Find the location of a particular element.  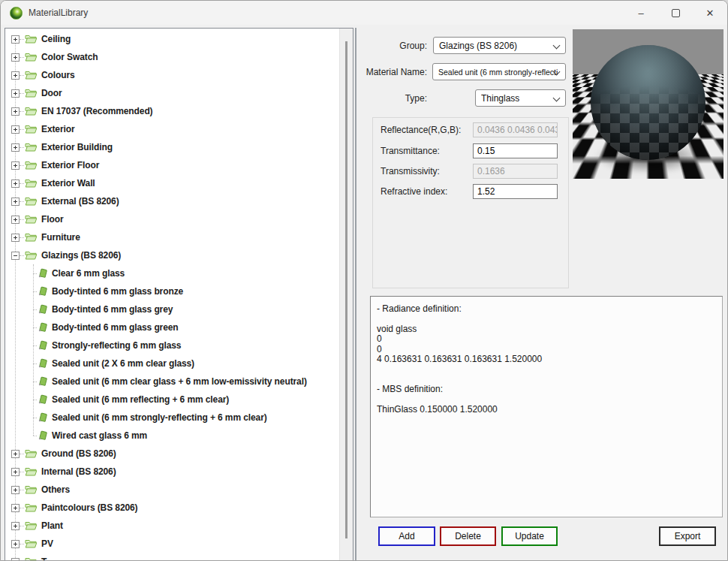

material-name-select: Sealed unit (6 mm strongly-reflecting + … is located at coordinates (499, 72).